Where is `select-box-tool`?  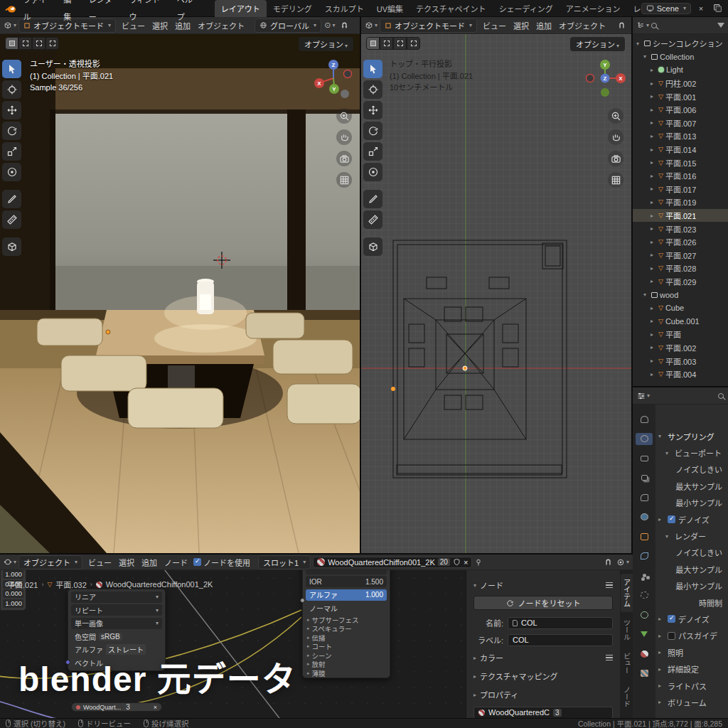
select-box-tool is located at coordinates (11, 69).